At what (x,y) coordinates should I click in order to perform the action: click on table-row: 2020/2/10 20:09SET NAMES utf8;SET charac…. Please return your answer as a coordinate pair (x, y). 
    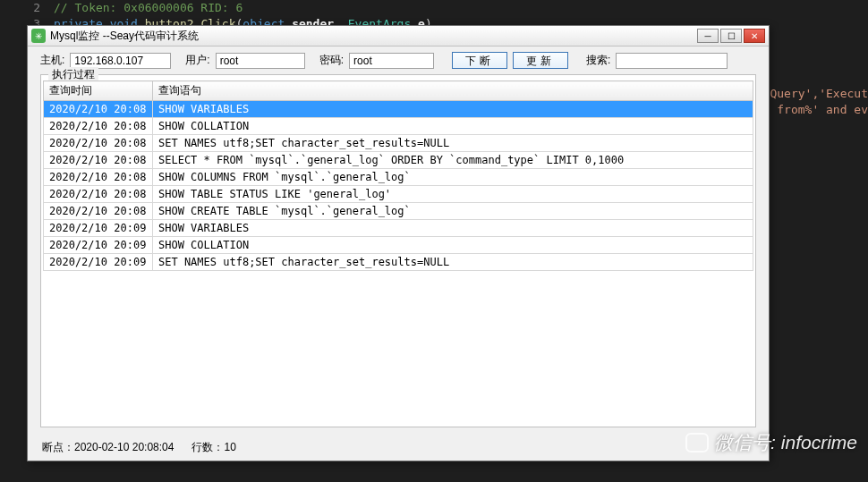
    Looking at the image, I should click on (399, 263).